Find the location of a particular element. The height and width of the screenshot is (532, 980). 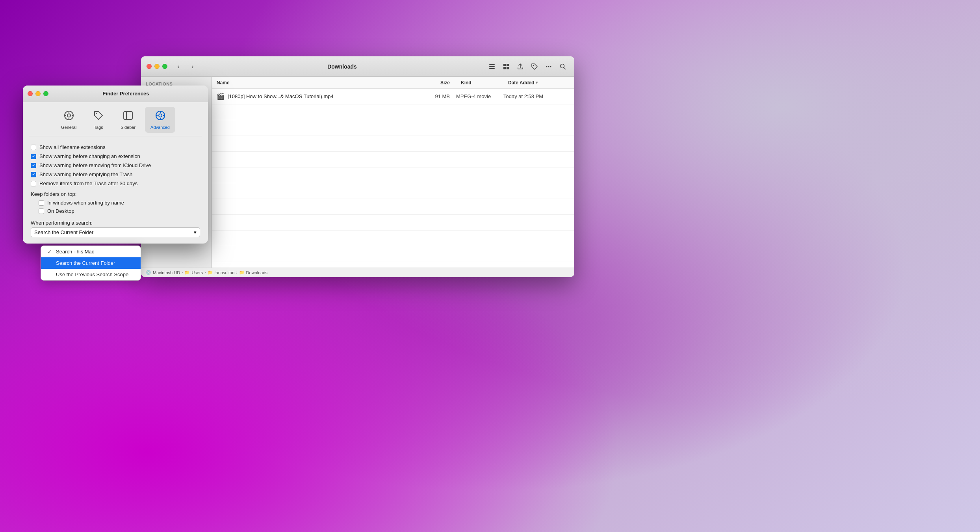

finder-title: Downloads is located at coordinates (342, 67).